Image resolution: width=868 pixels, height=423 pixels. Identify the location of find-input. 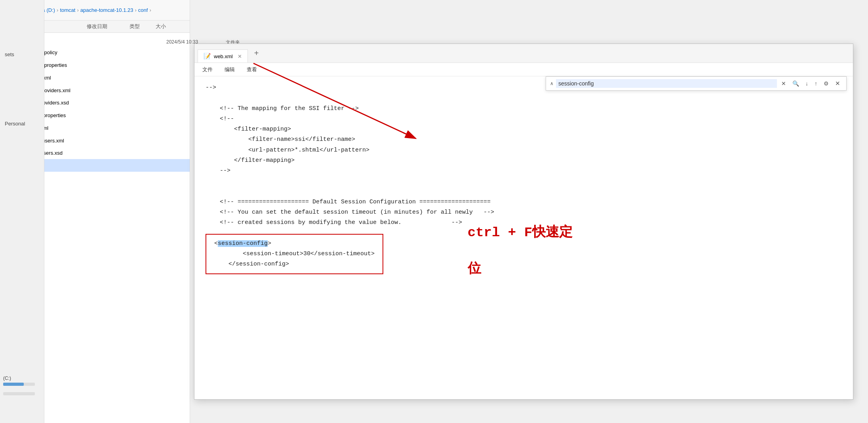
(666, 83).